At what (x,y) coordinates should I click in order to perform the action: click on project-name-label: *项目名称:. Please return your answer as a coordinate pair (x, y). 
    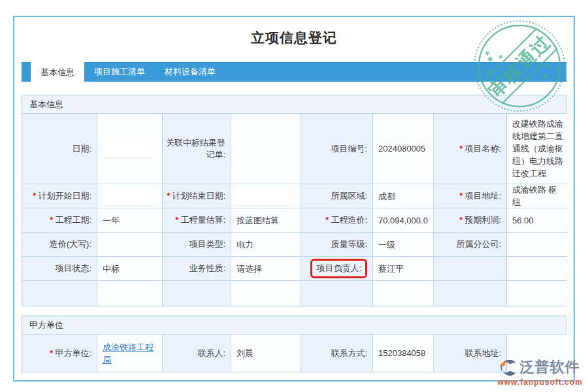
    Looking at the image, I should click on (470, 149).